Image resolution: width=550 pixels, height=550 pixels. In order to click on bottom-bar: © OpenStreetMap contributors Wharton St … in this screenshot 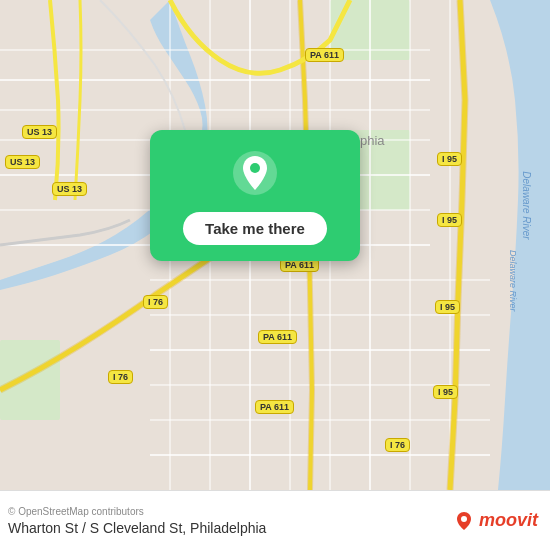, I will do `click(275, 520)`.